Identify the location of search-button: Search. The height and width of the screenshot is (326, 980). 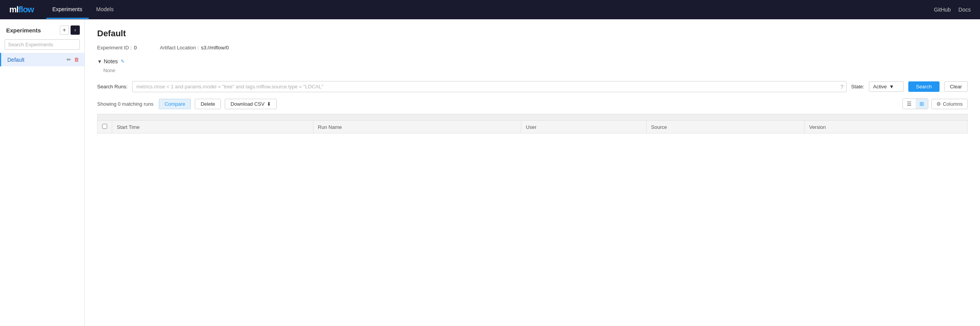
(924, 86).